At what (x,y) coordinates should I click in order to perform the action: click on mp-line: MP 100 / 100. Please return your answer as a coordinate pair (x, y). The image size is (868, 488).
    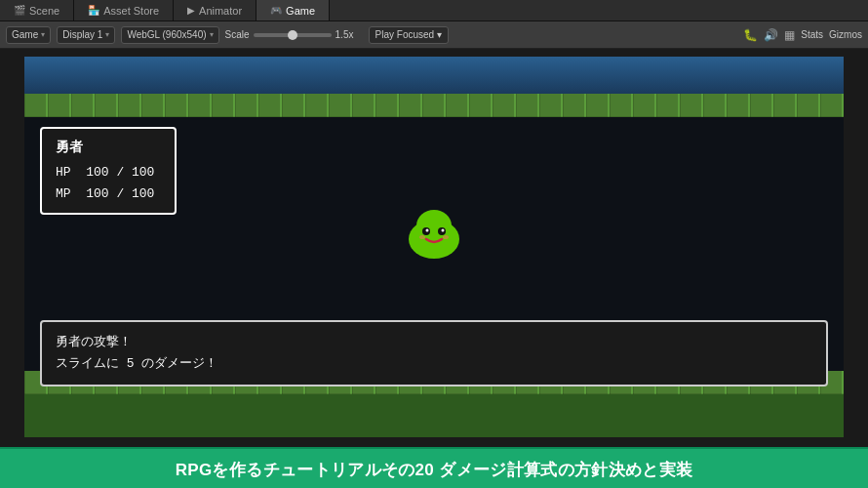
    Looking at the image, I should click on (108, 194).